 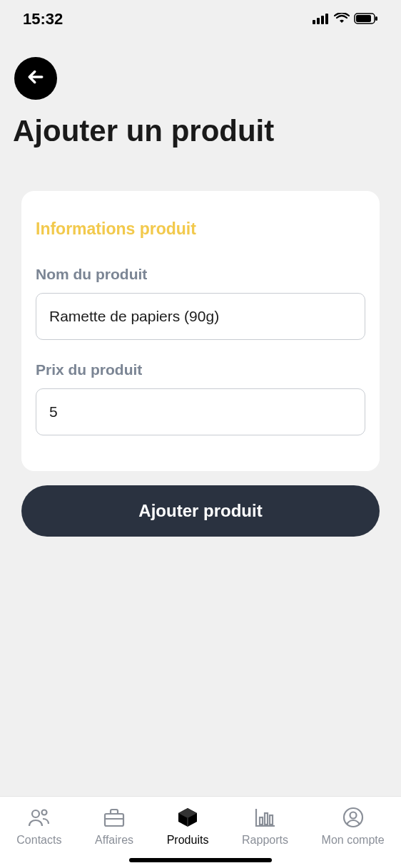 I want to click on tab-contacts: Contacts, so click(x=39, y=827).